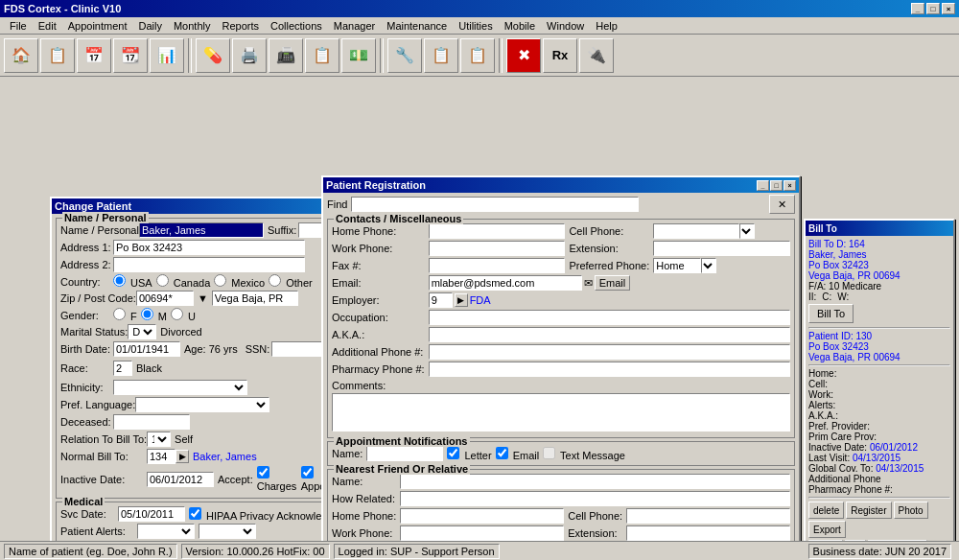 Image resolution: width=959 pixels, height=560 pixels. Describe the element at coordinates (416, 26) in the screenshot. I see `menu-maintenance: Maintenance` at that location.